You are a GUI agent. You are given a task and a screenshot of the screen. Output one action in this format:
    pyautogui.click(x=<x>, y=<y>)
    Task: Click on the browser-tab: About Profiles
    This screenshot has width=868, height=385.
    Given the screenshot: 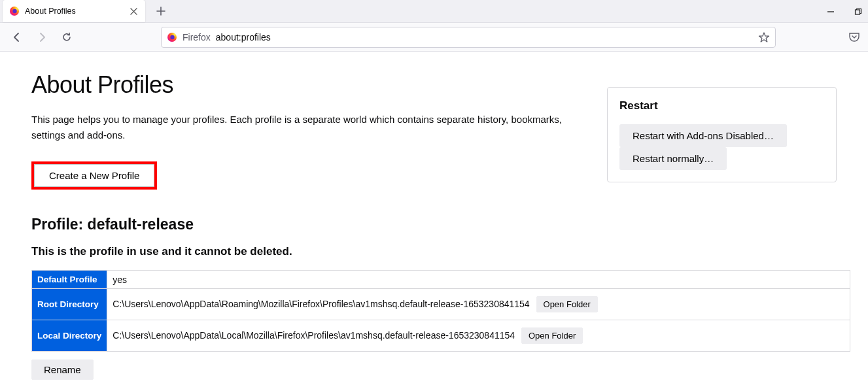 What is the action you would take?
    pyautogui.click(x=74, y=11)
    